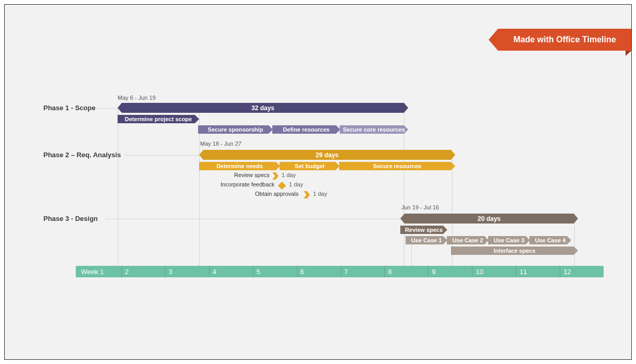 The height and width of the screenshot is (364, 636). I want to click on phase1-task-core: Secure core resources, so click(374, 130).